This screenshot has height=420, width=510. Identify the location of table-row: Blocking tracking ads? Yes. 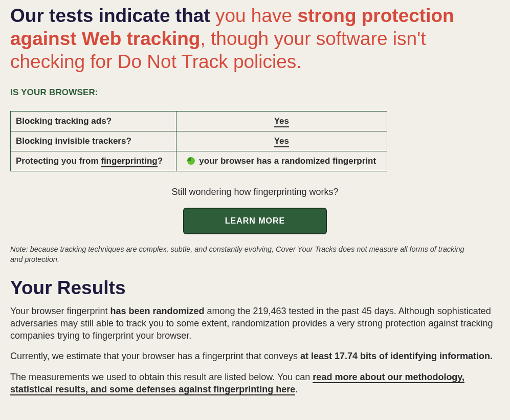
(199, 122).